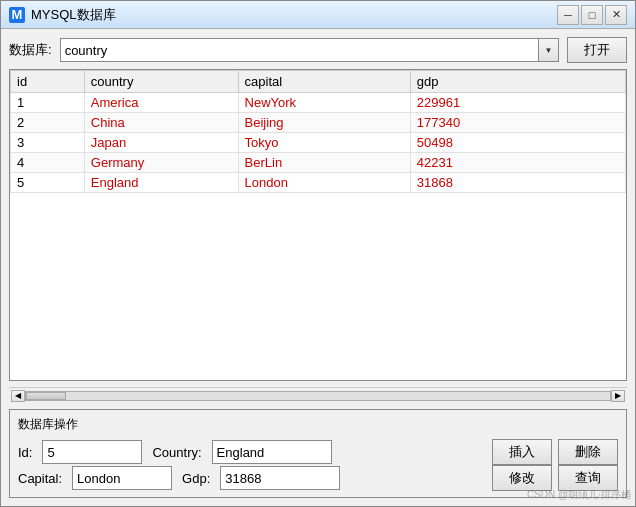  Describe the element at coordinates (161, 103) in the screenshot. I see `cell-country: America` at that location.